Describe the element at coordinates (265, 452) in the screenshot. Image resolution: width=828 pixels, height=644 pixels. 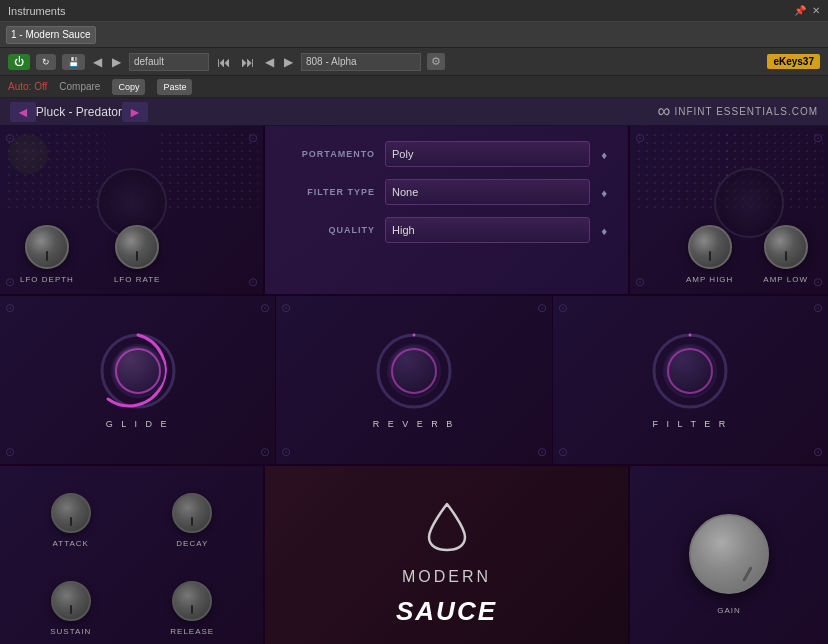
I see `glide-br-icon: ⊙` at that location.